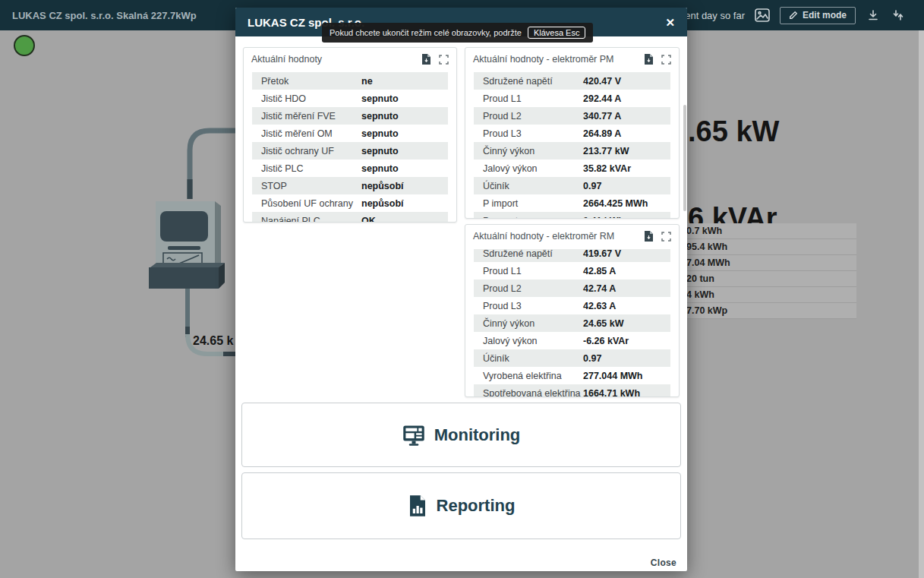 Image resolution: width=924 pixels, height=578 pixels. What do you see at coordinates (476, 506) in the screenshot?
I see `reporting-label: Reporting` at bounding box center [476, 506].